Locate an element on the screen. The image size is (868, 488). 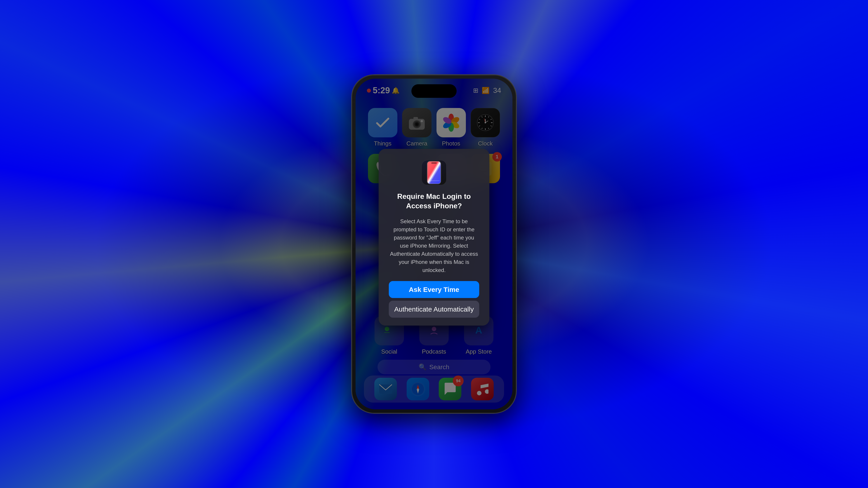
volume-up-button is located at coordinates (352, 181).